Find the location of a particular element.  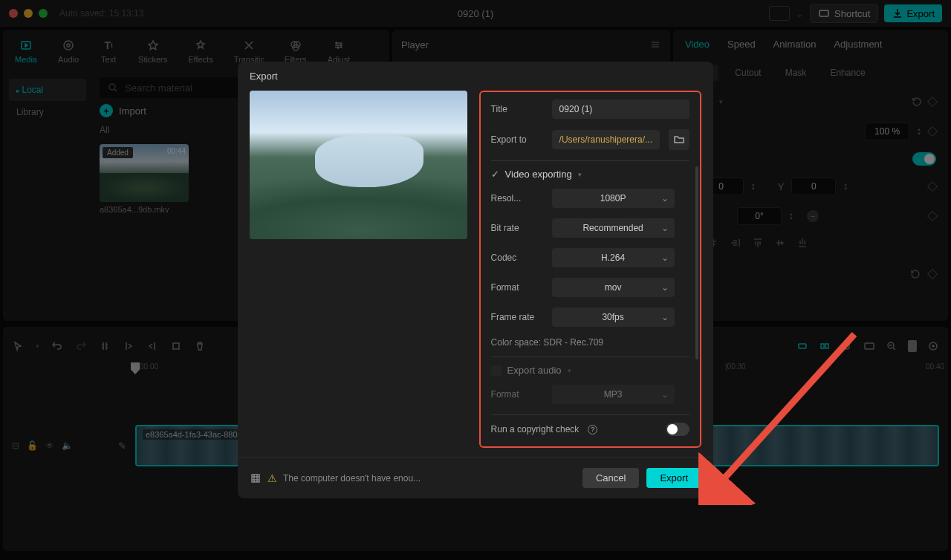

audio-format-dropdown: MP3 is located at coordinates (614, 394).